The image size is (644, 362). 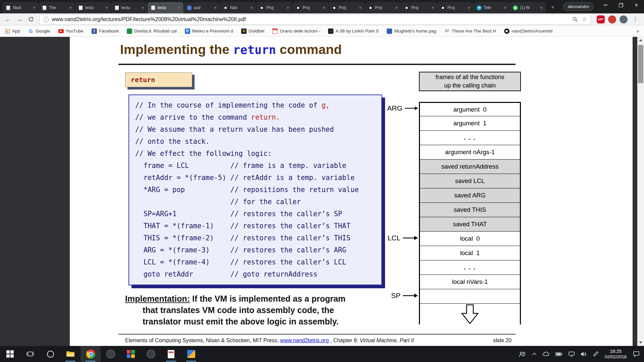 I want to click on cortana-button, so click(x=50, y=354).